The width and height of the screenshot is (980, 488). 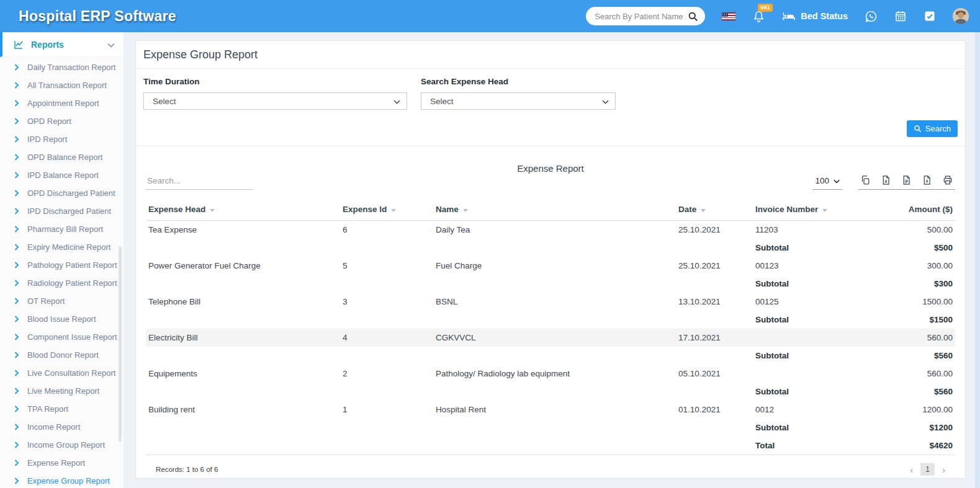 I want to click on bed-status-button: Bed Status, so click(x=815, y=16).